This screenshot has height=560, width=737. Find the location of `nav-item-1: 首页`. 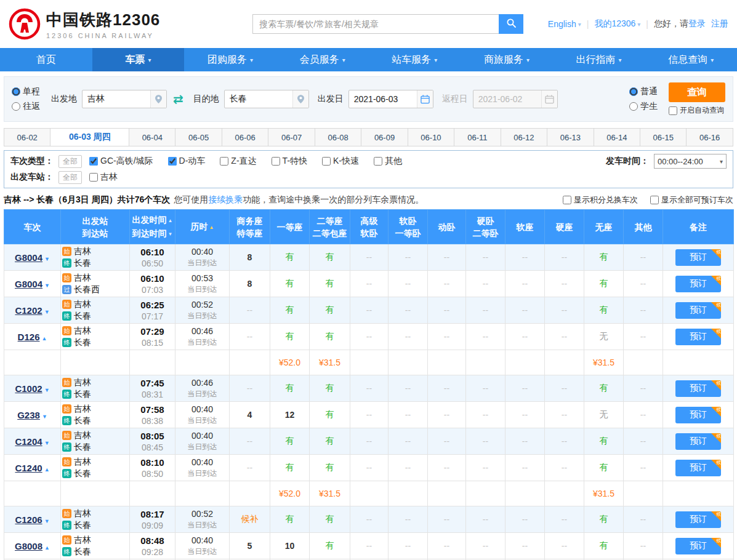

nav-item-1: 首页 is located at coordinates (46, 60).